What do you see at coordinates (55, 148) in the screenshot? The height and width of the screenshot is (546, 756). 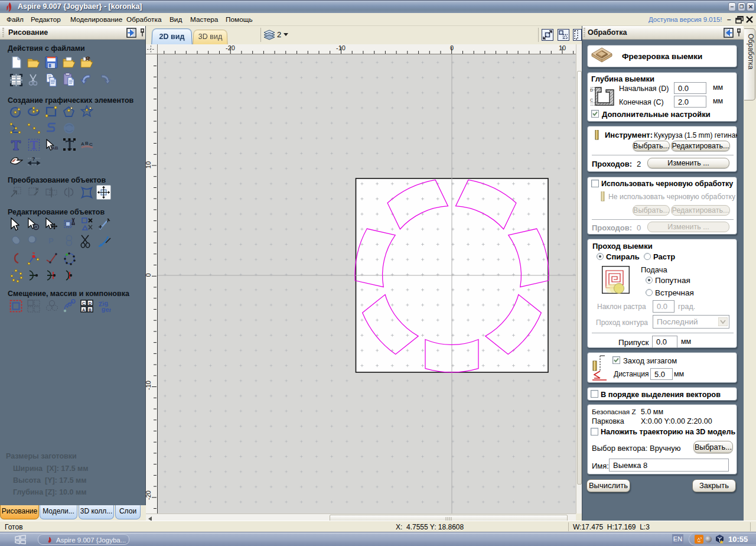 I see `svg-text: AB` at bounding box center [55, 148].